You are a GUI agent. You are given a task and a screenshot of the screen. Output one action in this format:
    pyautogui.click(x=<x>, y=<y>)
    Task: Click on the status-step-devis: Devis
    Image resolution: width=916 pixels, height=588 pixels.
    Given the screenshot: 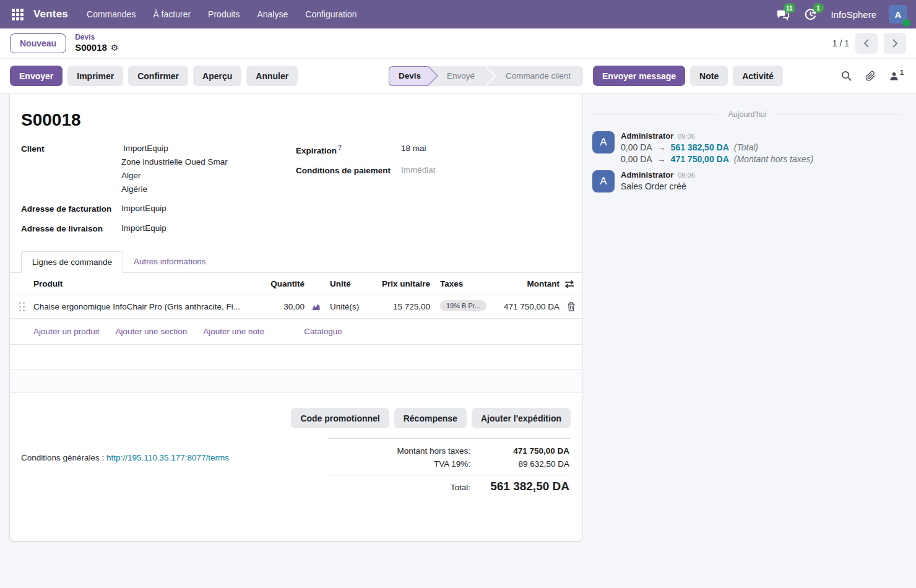 What is the action you would take?
    pyautogui.click(x=408, y=76)
    